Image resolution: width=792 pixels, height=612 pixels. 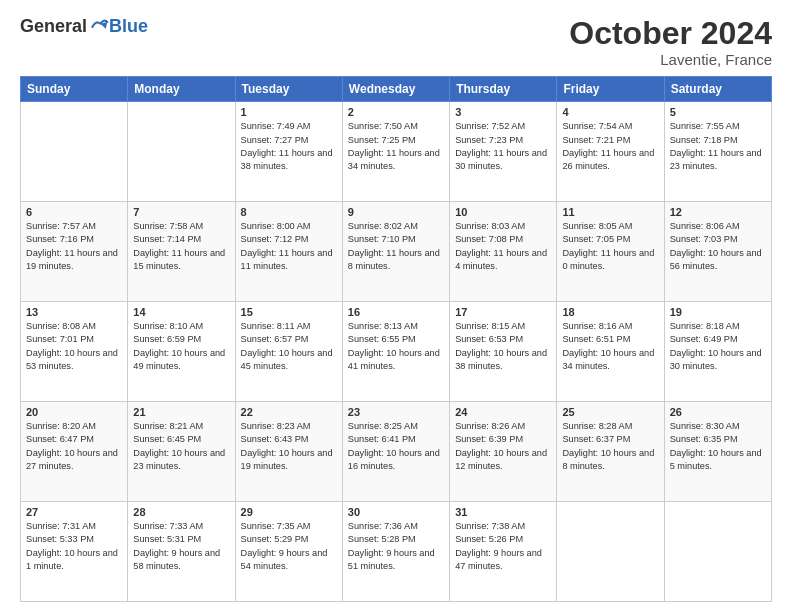 I want to click on day-info-line: Sunrise: 8:30 AM, so click(x=718, y=426).